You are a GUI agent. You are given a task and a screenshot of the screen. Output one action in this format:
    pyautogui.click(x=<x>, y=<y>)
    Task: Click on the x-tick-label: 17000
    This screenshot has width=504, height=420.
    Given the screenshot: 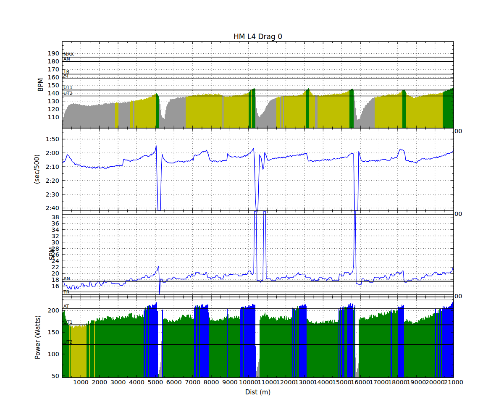 What is the action you would take?
    pyautogui.click(x=379, y=382)
    